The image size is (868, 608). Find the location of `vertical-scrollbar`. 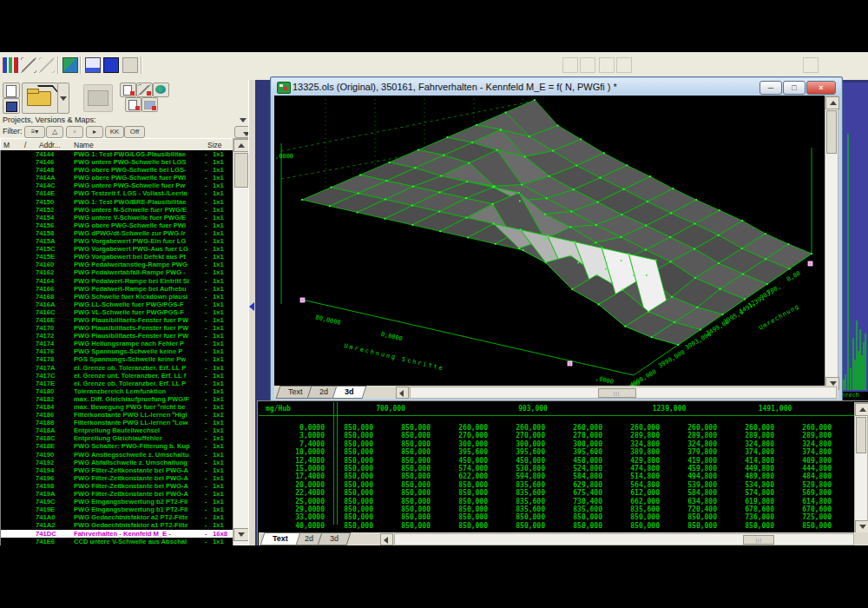

vertical-scrollbar is located at coordinates (832, 243).